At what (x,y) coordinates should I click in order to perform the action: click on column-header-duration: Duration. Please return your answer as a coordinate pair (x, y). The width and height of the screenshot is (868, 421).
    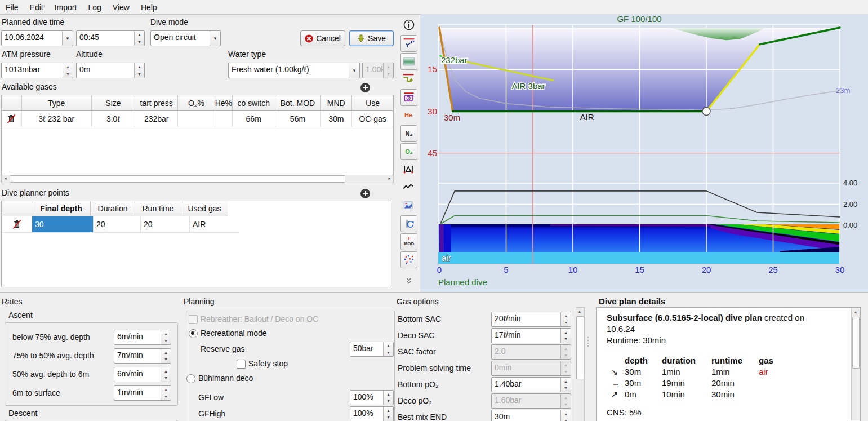
    Looking at the image, I should click on (113, 209).